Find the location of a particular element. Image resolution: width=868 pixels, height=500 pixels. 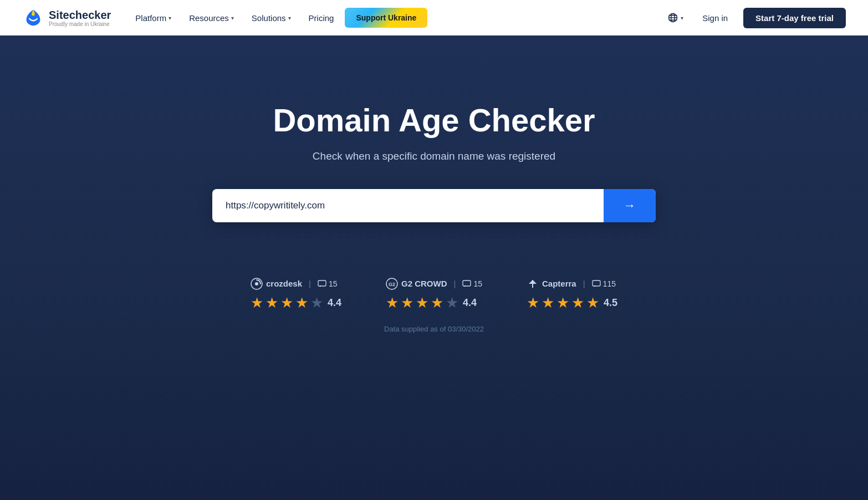

language-chevron-icon: ▾ is located at coordinates (682, 18).